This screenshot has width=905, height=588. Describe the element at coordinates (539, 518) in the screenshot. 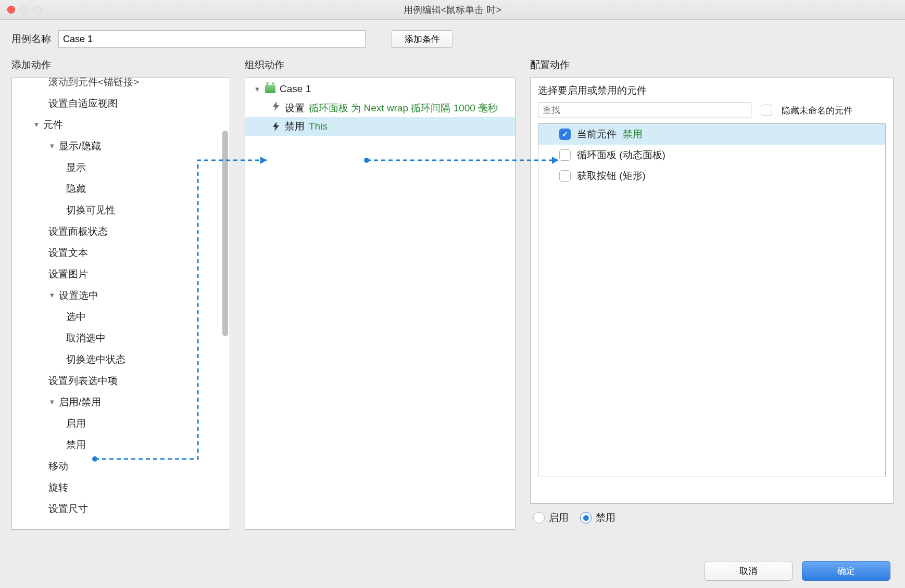

I see `radio-enable` at that location.